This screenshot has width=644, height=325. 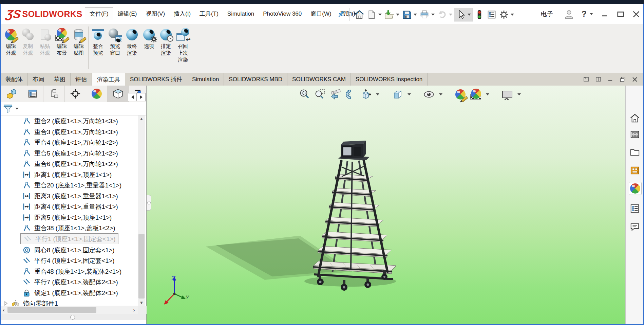 I want to click on render-options-button: 选项, so click(x=149, y=37).